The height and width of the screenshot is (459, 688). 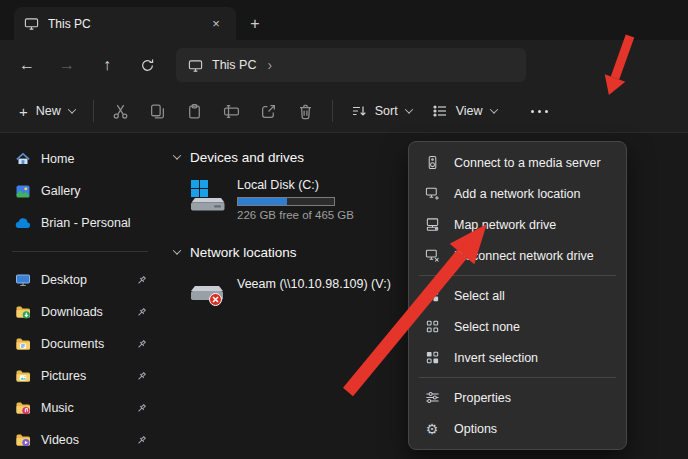 What do you see at coordinates (518, 358) in the screenshot?
I see `menu-item-invert-selection: Invert selection` at bounding box center [518, 358].